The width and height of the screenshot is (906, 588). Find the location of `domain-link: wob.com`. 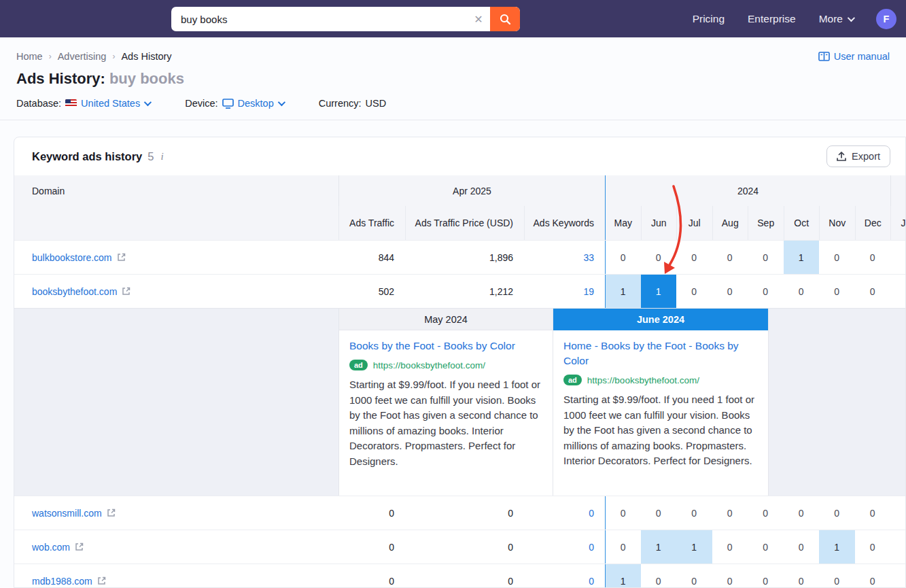

domain-link: wob.com is located at coordinates (51, 547).